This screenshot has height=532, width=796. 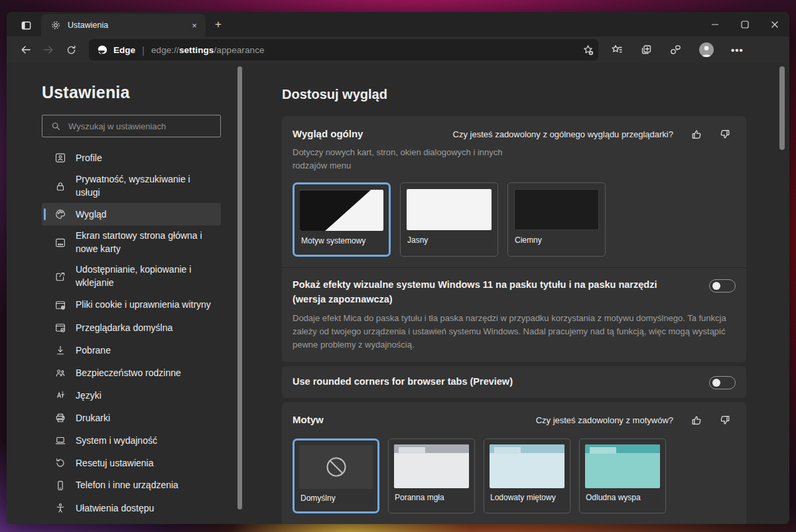 What do you see at coordinates (744, 24) in the screenshot?
I see `maximize-button` at bounding box center [744, 24].